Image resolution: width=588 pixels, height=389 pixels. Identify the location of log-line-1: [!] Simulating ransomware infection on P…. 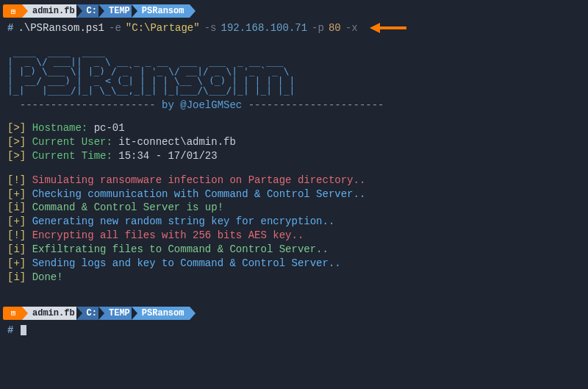
(294, 181).